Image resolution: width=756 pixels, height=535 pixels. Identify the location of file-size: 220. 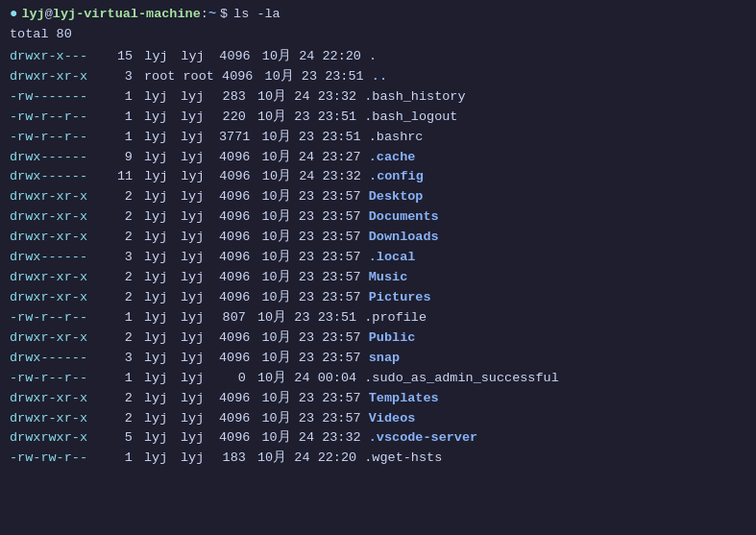
(236, 117).